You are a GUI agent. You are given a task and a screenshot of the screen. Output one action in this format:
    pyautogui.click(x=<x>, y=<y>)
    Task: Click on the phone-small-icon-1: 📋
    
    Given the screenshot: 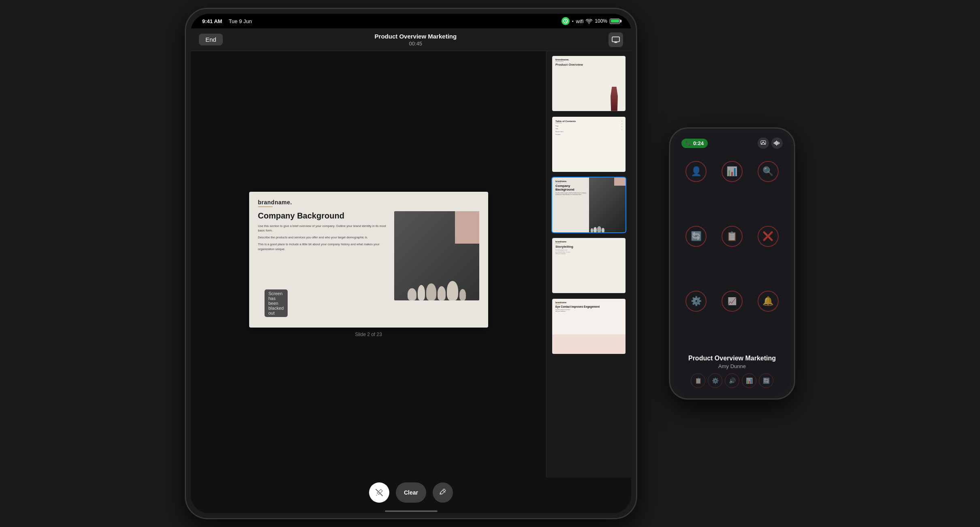 What is the action you would take?
    pyautogui.click(x=698, y=381)
    